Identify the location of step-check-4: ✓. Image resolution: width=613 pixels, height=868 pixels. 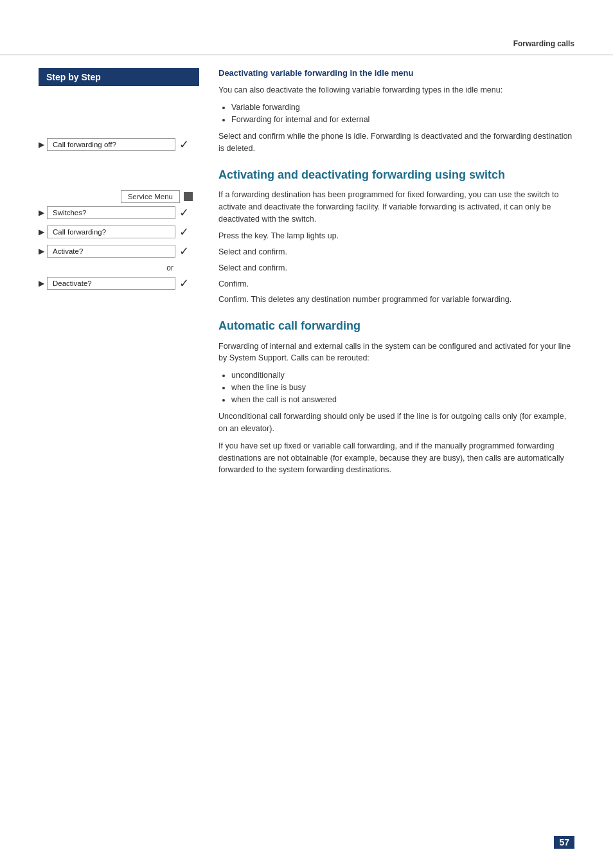
(184, 251).